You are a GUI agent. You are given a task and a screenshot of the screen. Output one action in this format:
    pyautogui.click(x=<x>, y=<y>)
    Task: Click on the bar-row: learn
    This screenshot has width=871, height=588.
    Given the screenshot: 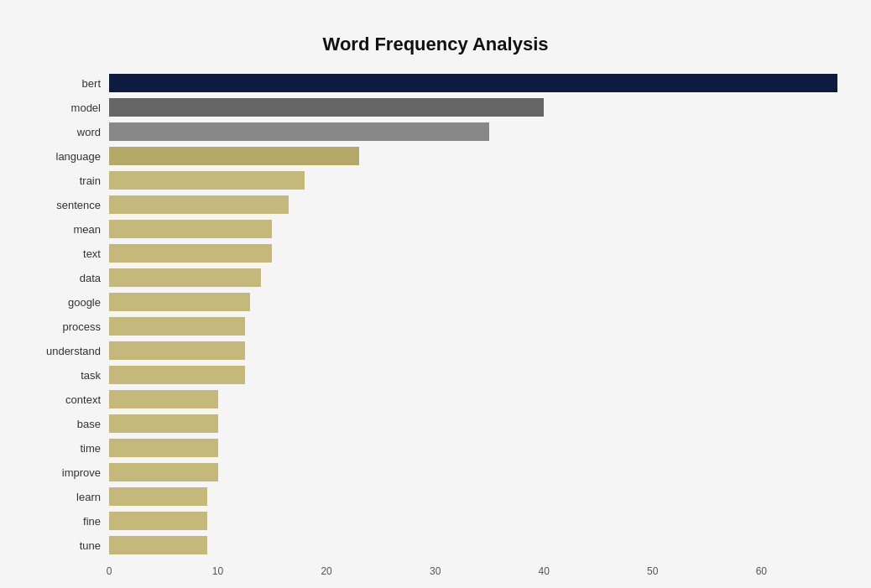 What is the action you would take?
    pyautogui.click(x=436, y=497)
    